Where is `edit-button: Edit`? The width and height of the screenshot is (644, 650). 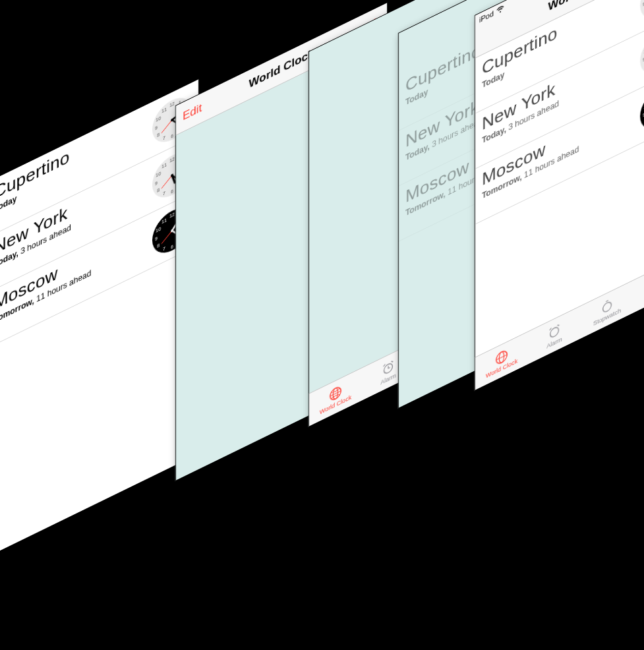 edit-button: Edit is located at coordinates (192, 112).